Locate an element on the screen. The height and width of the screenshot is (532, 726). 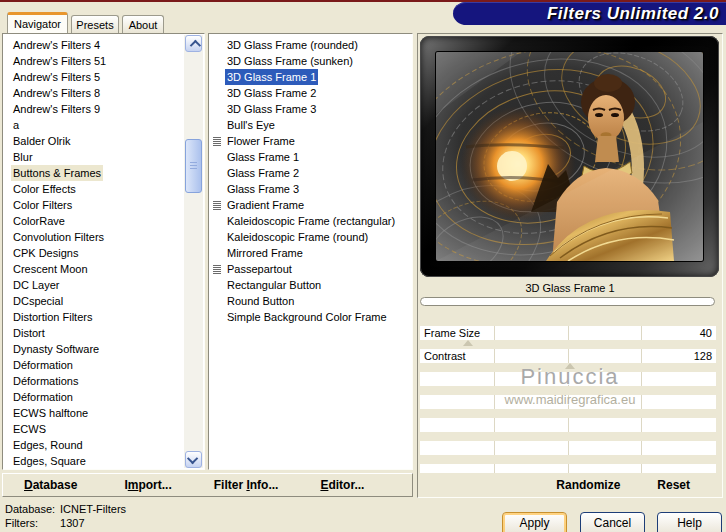
panel-actions: Randomize Reset is located at coordinates (570, 484).